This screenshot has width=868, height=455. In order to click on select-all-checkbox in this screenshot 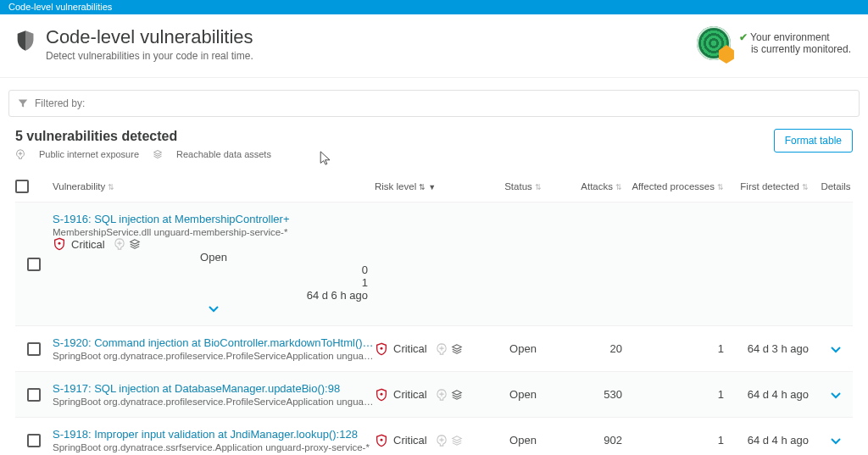, I will do `click(22, 186)`.